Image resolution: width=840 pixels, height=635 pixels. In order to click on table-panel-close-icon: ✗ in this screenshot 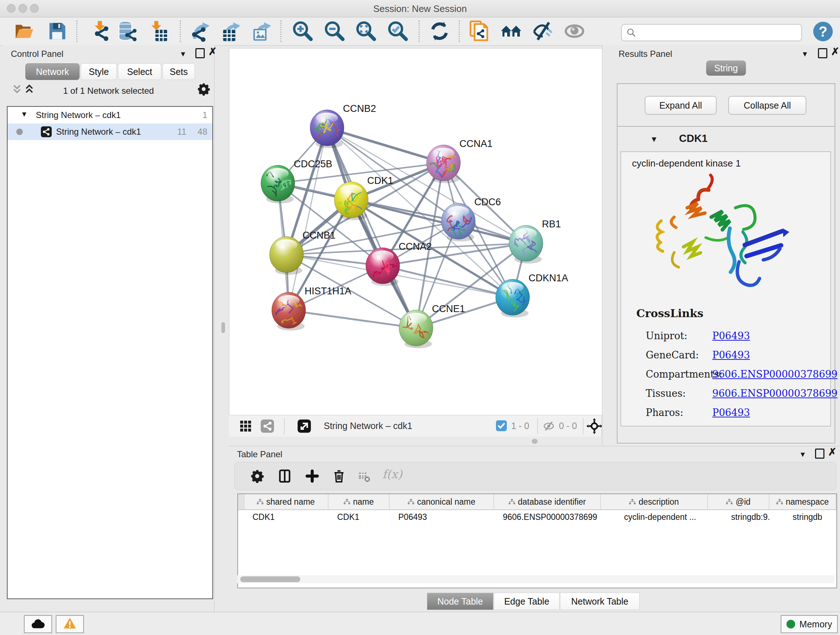, I will do `click(832, 452)`.